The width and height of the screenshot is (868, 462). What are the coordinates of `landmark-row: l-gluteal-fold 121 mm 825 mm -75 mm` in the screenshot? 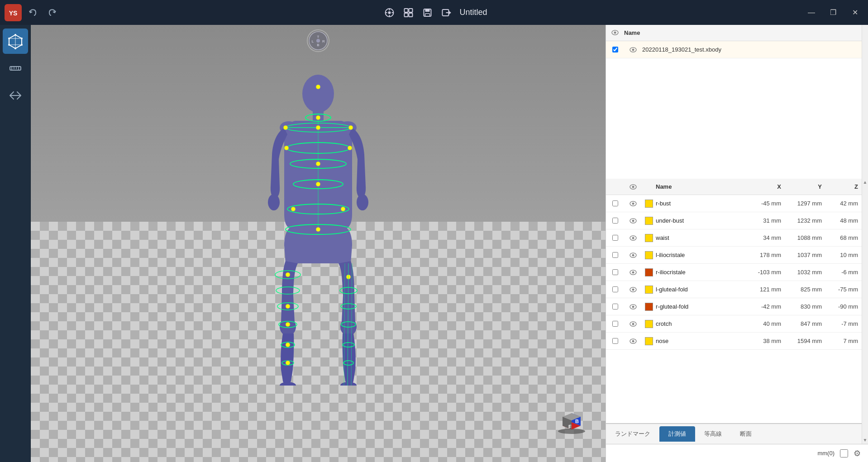 It's located at (734, 290).